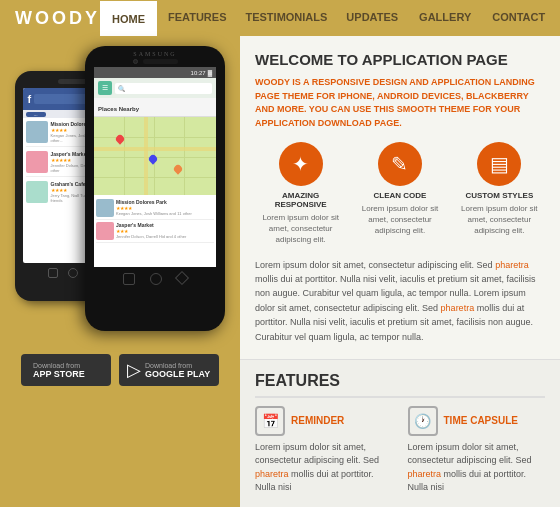 This screenshot has width=560, height=507. I want to click on cleancode-title: CLEAN CODE, so click(400, 196).